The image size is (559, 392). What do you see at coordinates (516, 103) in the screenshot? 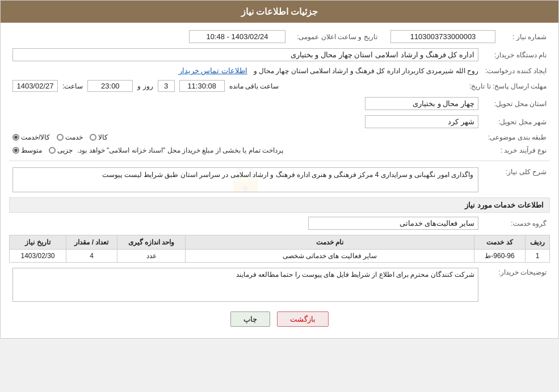
I see `province-label: استان محل تحویل:` at bounding box center [516, 103].